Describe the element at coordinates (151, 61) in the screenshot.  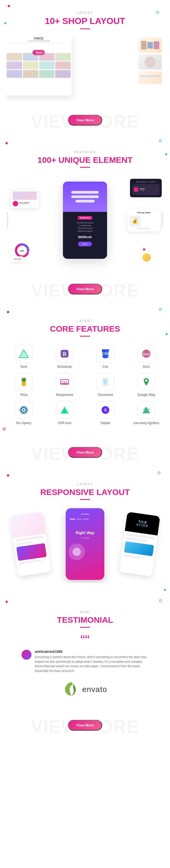
I see `shop-right-thumbnails` at that location.